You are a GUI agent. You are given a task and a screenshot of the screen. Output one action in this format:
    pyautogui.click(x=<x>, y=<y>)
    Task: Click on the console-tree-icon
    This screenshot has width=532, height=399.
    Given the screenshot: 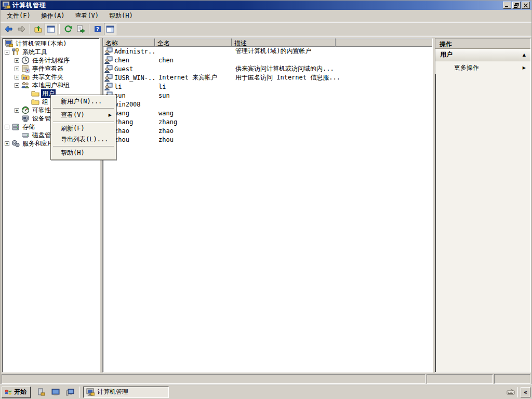 What is the action you would take?
    pyautogui.click(x=51, y=29)
    